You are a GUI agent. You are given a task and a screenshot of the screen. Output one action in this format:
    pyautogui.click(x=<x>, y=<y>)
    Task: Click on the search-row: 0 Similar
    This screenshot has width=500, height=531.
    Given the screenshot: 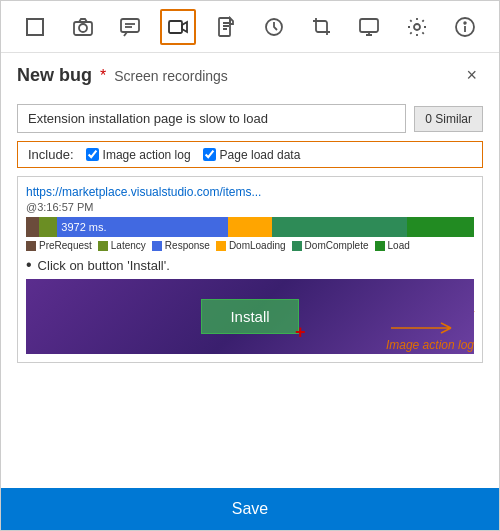 What is the action you would take?
    pyautogui.click(x=250, y=118)
    